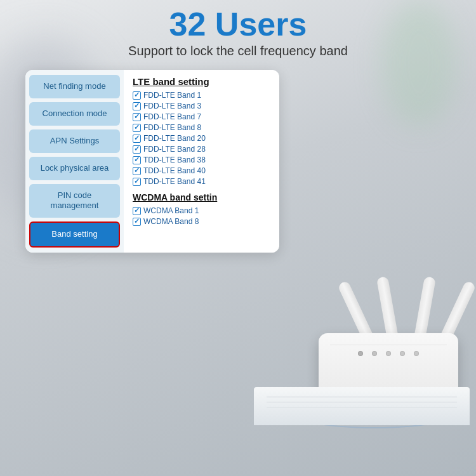  What do you see at coordinates (202, 117) in the screenshot?
I see `list-item: FDD-LTE Band 7` at bounding box center [202, 117].